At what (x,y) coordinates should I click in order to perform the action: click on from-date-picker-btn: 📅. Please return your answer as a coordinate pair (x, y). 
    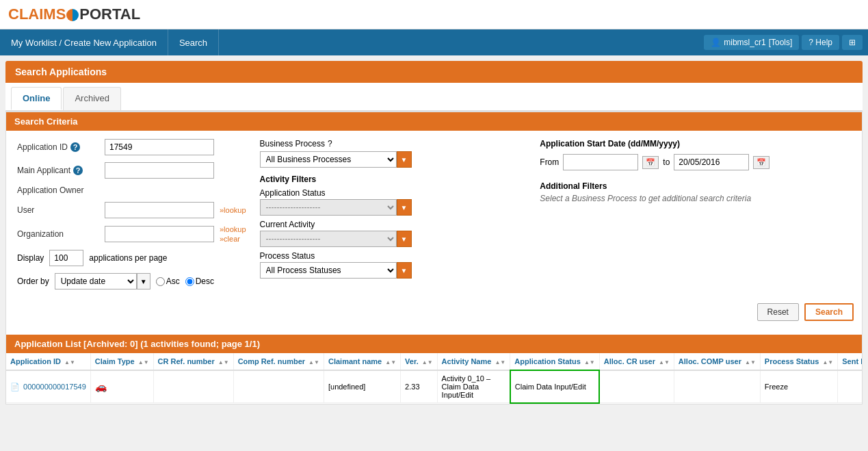
    Looking at the image, I should click on (650, 163).